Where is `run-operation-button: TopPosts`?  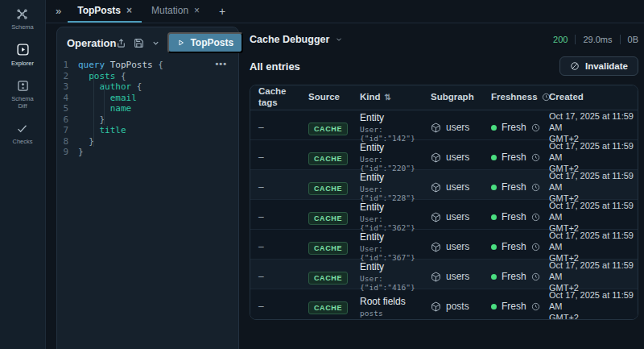
run-operation-button: TopPosts is located at coordinates (205, 43).